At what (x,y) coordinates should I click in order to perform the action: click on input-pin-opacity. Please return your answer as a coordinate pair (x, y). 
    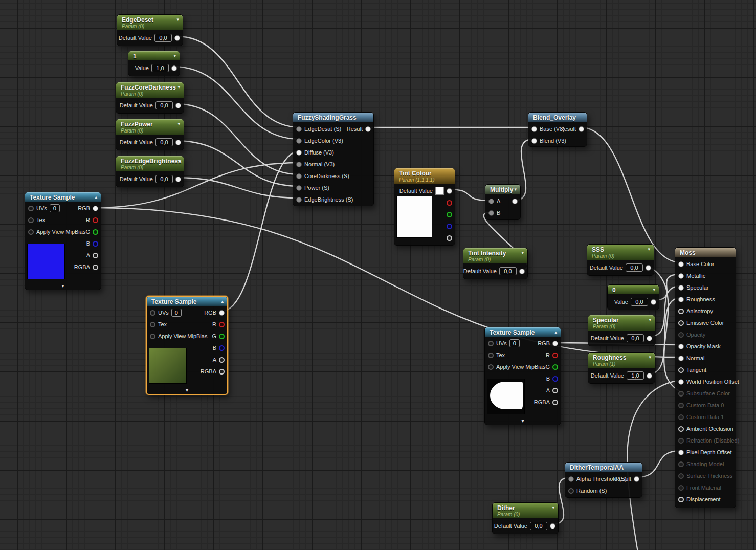
    Looking at the image, I should click on (681, 335).